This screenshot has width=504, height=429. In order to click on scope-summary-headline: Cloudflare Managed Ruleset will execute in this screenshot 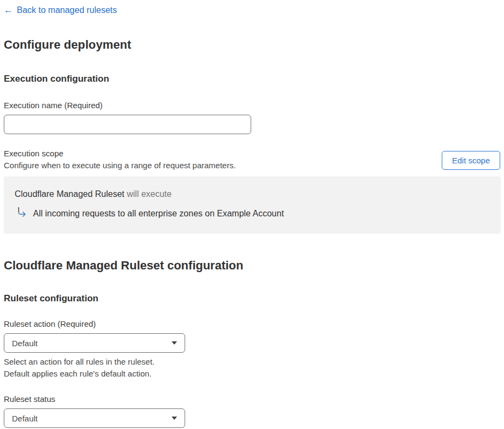, I will do `click(252, 194)`.